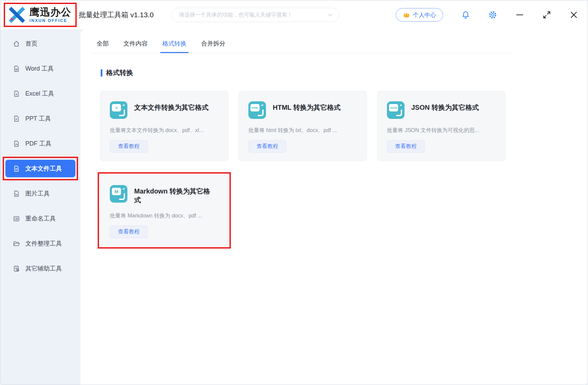 This screenshot has height=385, width=588. I want to click on card-icon: ≡, so click(119, 110).